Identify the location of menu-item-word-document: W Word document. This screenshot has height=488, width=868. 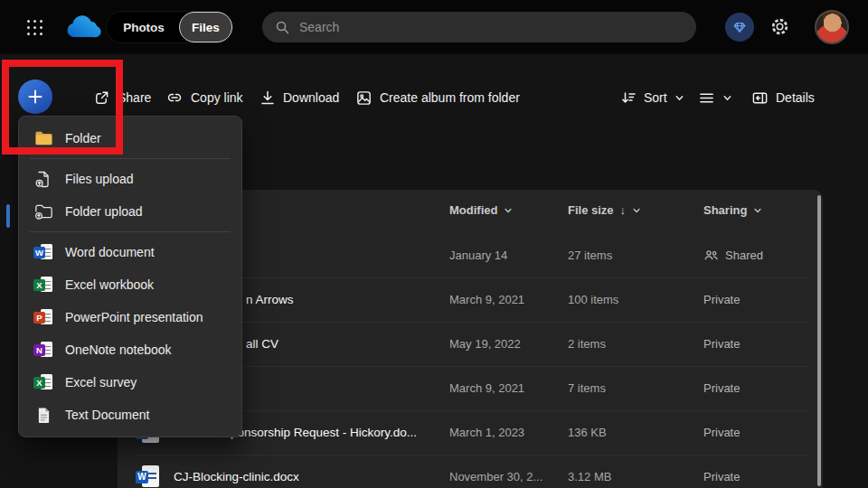
(130, 252).